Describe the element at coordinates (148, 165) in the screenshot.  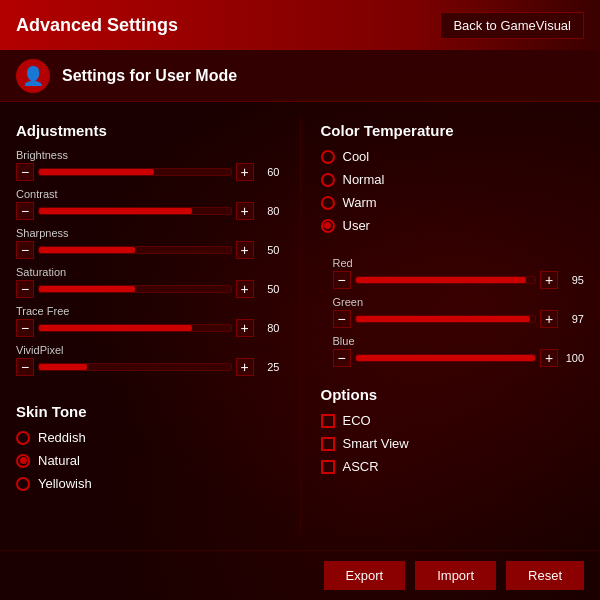
I see `slider-row-brightness: Brightness − + 60` at that location.